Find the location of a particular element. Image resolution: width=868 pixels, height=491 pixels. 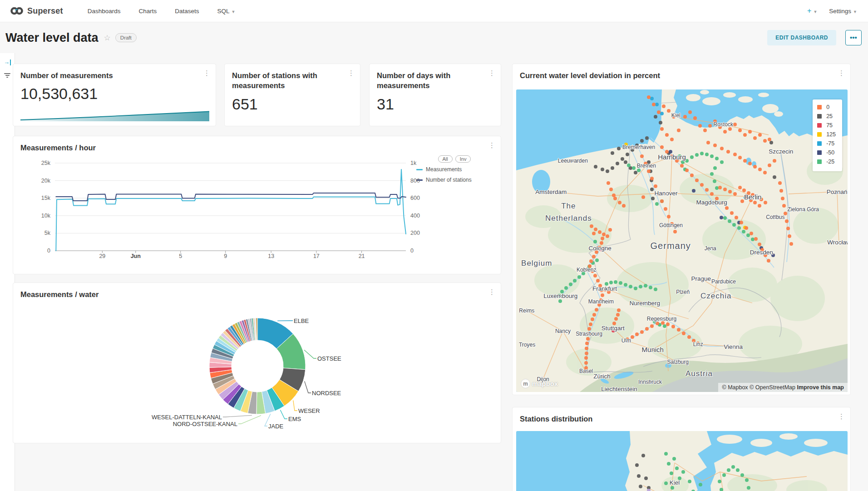

map-legend-item: 125 is located at coordinates (826, 134).